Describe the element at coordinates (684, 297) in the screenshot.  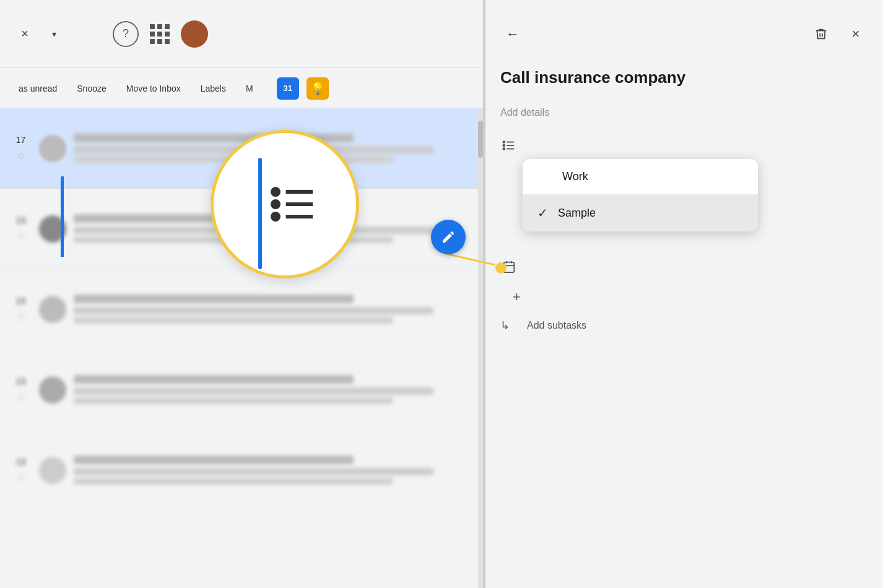
I see `add-step-row: +` at that location.